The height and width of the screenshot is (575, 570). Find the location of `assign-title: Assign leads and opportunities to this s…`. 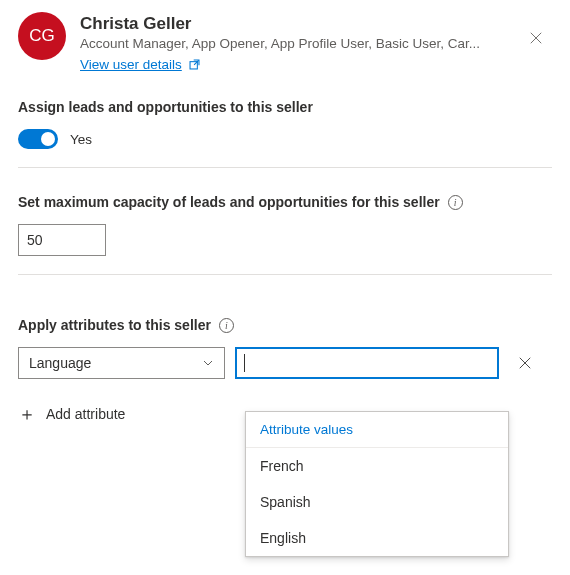

assign-title: Assign leads and opportunities to this s… is located at coordinates (285, 107).